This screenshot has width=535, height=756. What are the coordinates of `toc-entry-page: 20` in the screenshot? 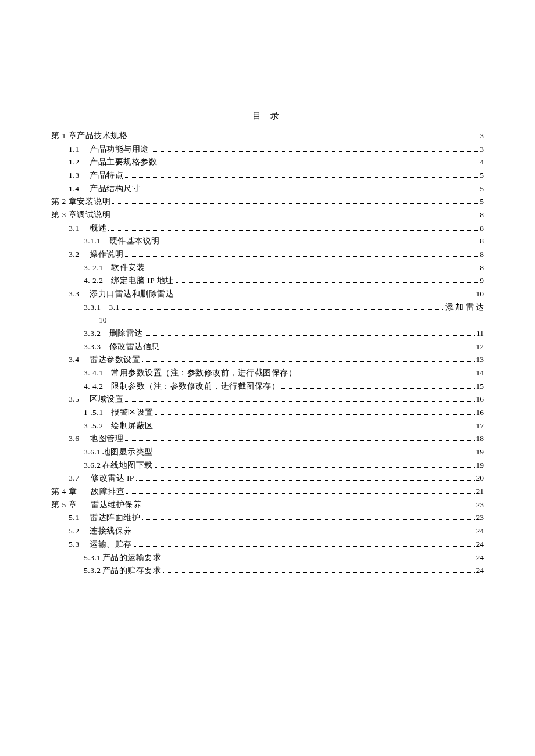 It's located at (480, 479).